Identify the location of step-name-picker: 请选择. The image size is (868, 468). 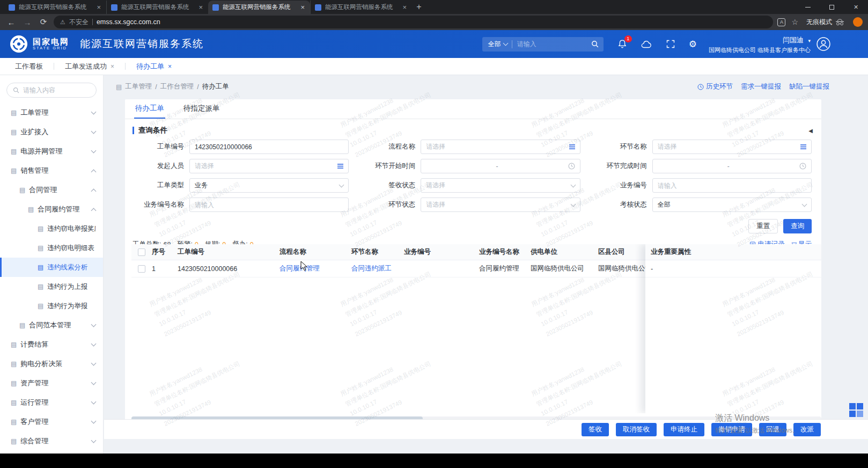
(732, 147).